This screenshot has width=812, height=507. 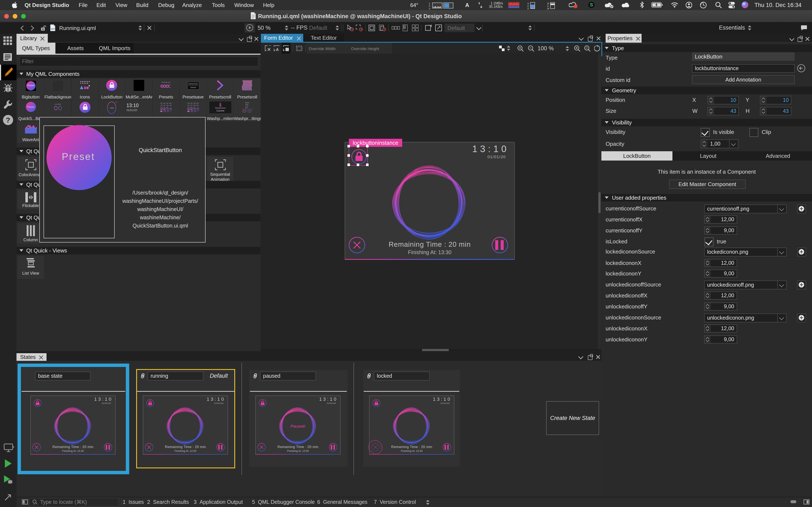 I want to click on svg-text: 6:10 RWF, so click(x=58, y=104).